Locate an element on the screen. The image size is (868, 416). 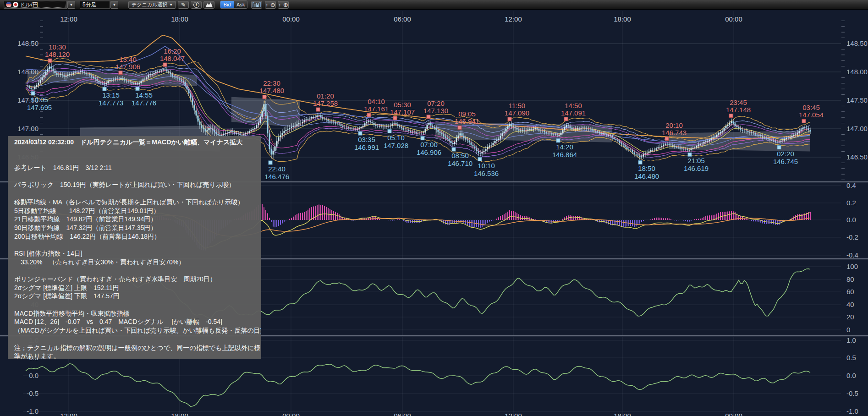
oscillator_1-axis-label-left: -1.0 is located at coordinates (33, 411).